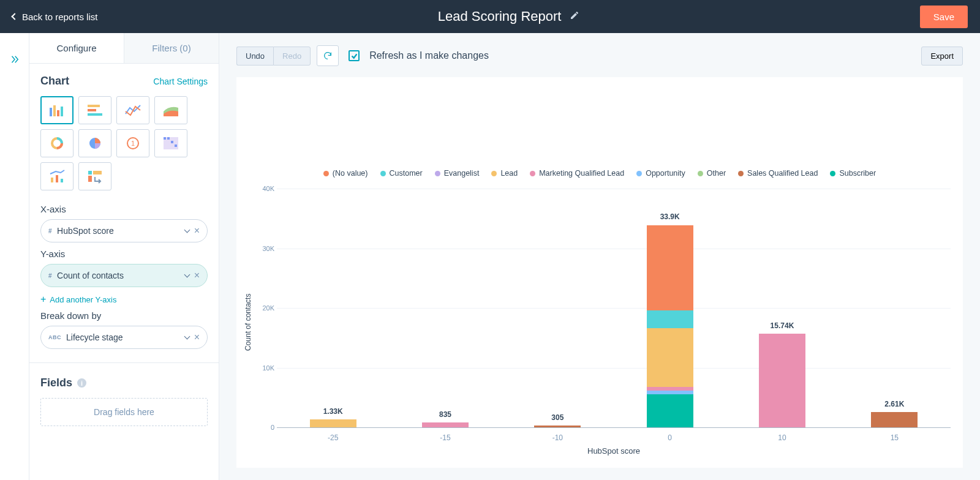 This screenshot has width=980, height=480. Describe the element at coordinates (509, 173) in the screenshot. I see `legend-label: Lead` at that location.